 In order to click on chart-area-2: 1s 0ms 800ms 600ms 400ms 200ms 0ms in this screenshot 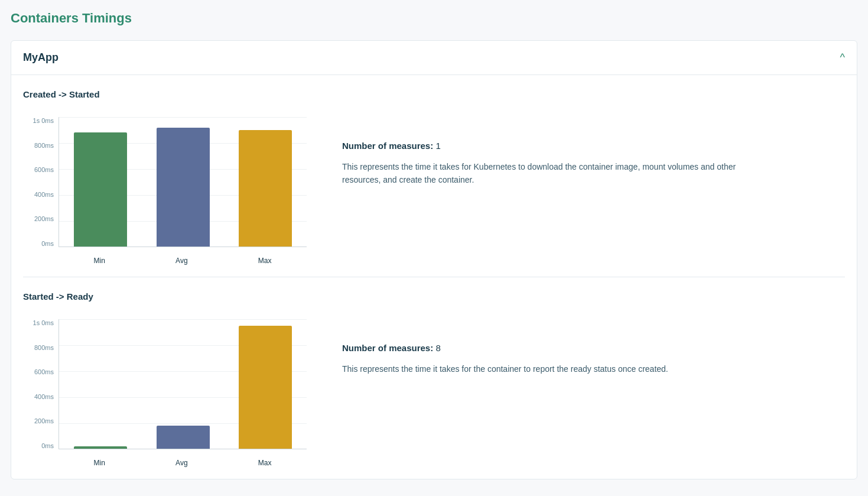, I will do `click(165, 393)`.